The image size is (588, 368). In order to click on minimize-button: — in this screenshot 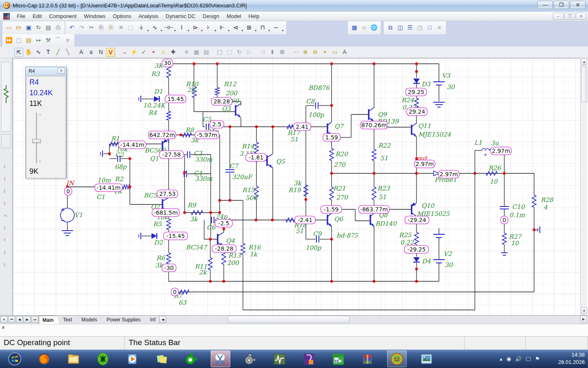, I will do `click(545, 5)`.